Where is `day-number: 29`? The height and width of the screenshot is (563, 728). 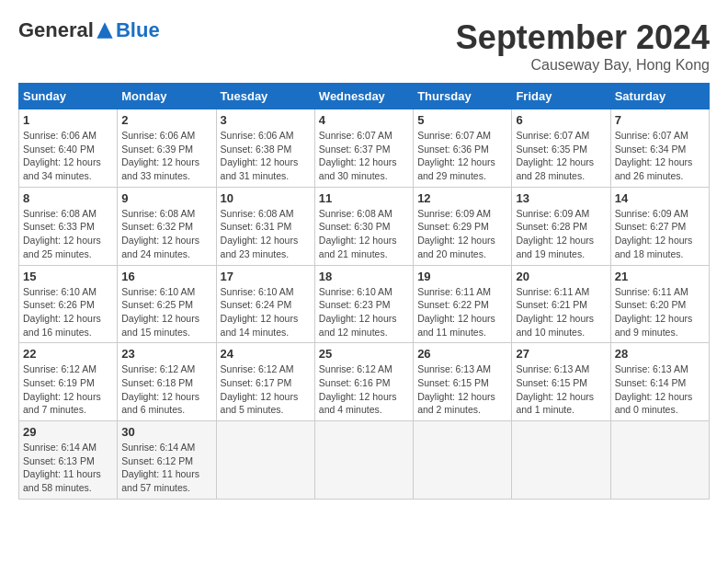 day-number: 29 is located at coordinates (68, 432).